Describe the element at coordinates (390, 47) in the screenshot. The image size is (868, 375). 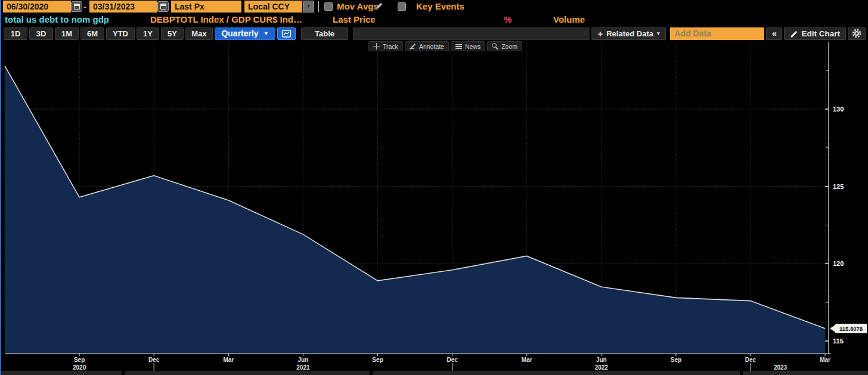
I see `chart-tool-label: Track` at that location.